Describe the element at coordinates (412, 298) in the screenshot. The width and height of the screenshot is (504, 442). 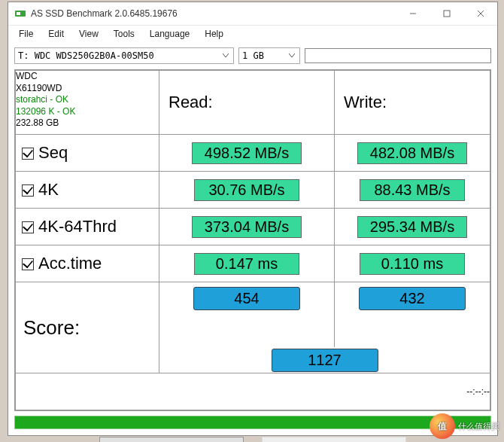
I see `score-write: 432` at that location.